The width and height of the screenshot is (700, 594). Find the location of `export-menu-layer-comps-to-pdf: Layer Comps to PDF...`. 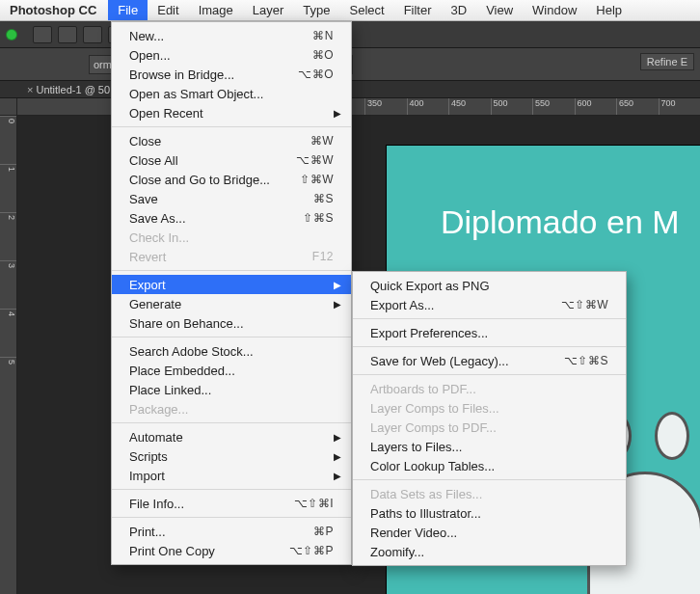

export-menu-layer-comps-to-pdf: Layer Comps to PDF... is located at coordinates (490, 427).